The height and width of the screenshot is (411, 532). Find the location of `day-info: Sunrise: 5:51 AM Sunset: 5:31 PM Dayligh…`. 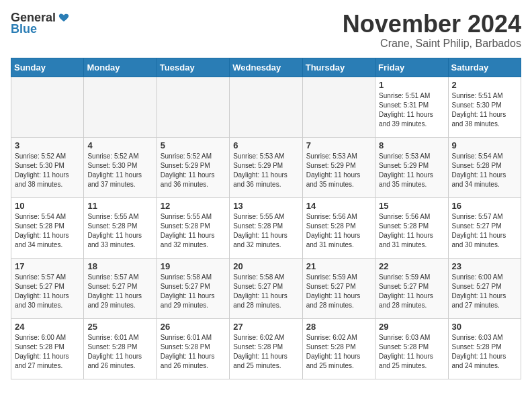

day-info: Sunrise: 5:51 AM Sunset: 5:31 PM Dayligh… is located at coordinates (411, 110).